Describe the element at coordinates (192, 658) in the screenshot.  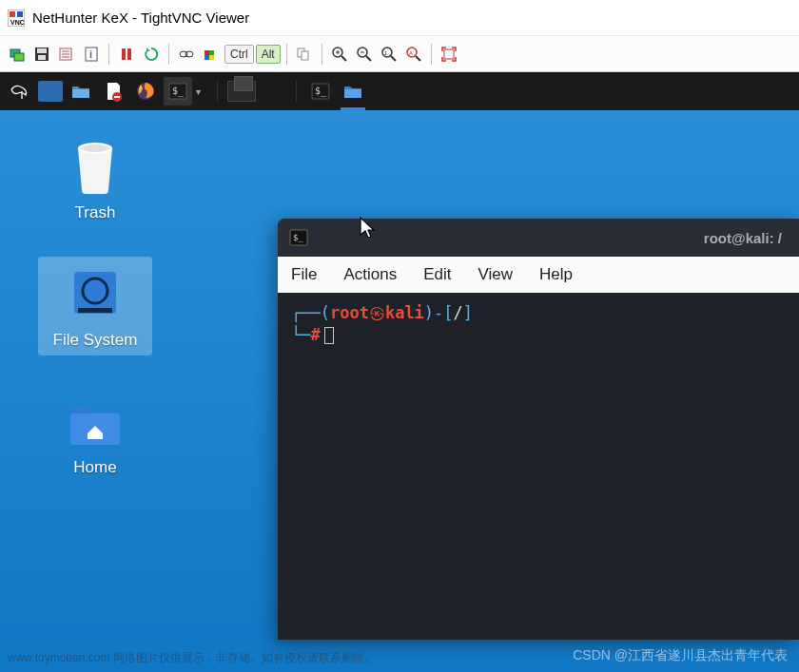
I see `watermark-source: www.toymoban.com 网络图片仅供展示，非存储。如有侵权请联系删除。` at that location.